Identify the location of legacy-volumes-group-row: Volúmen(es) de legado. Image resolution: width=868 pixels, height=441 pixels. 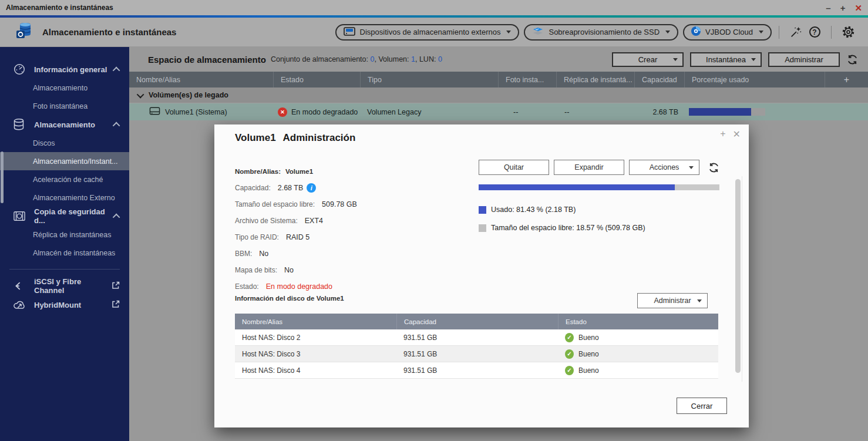
(499, 95).